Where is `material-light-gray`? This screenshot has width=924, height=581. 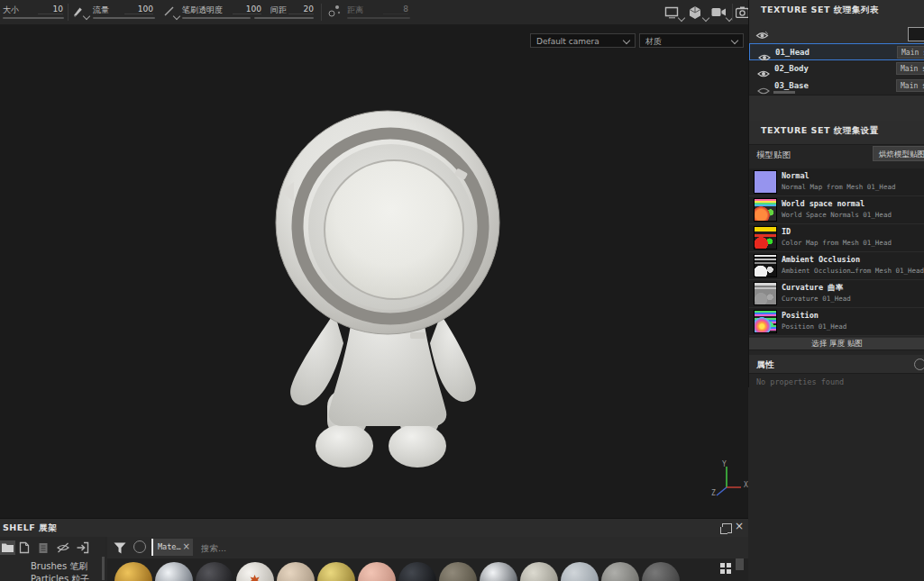 material-light-gray is located at coordinates (580, 571).